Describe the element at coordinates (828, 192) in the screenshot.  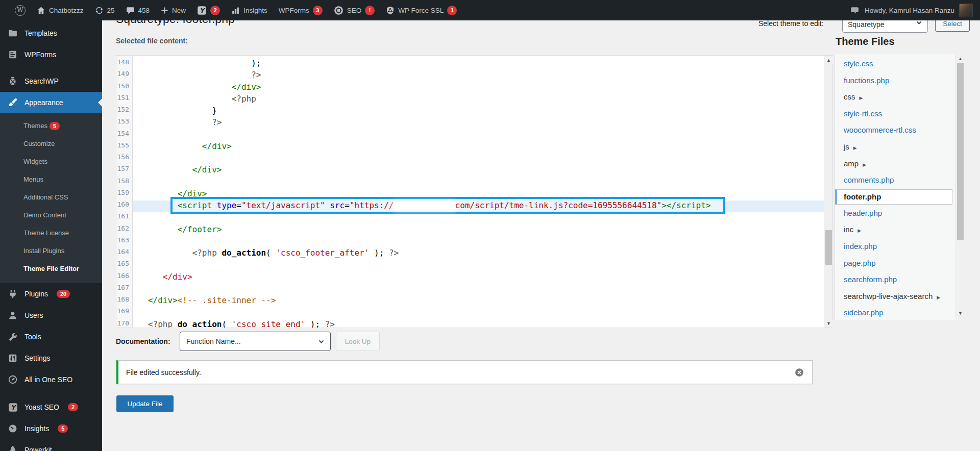
I see `editor-vertical-scrollbar: ▲ ▼` at that location.